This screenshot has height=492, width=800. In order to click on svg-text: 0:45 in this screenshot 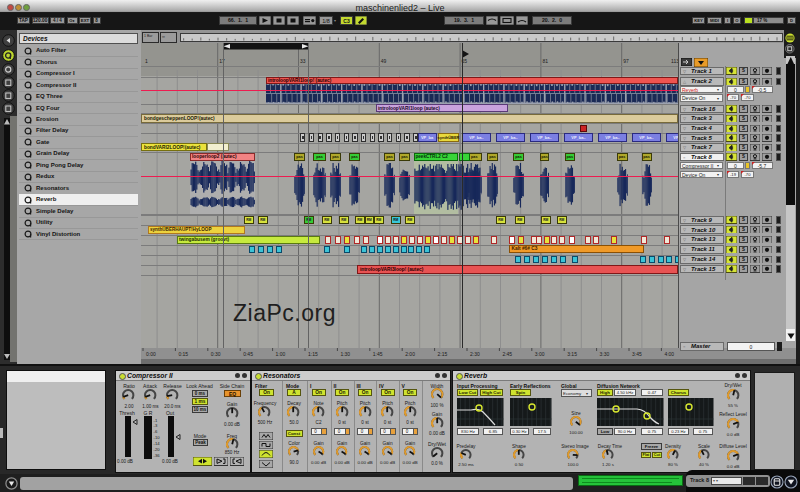, I will do `click(248, 354)`.